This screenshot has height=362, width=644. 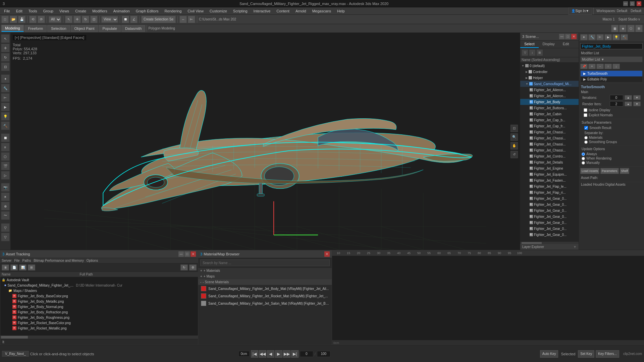 I want to click on light-btn: ☀, so click(x=5, y=197).